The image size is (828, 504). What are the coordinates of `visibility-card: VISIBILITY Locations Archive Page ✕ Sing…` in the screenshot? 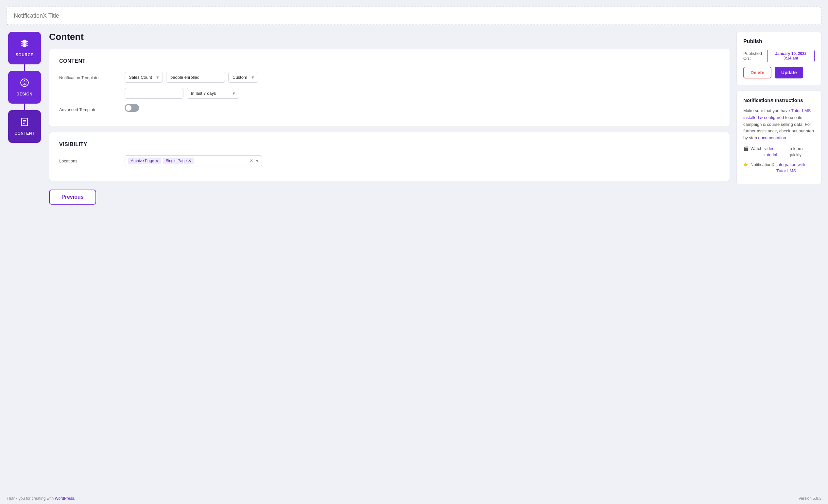 It's located at (389, 156).